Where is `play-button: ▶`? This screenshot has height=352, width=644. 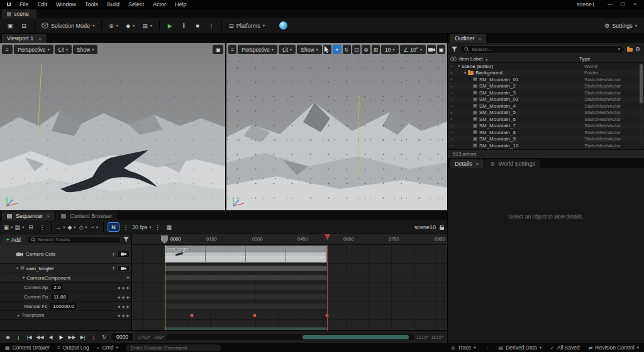
play-button: ▶ is located at coordinates (62, 338).